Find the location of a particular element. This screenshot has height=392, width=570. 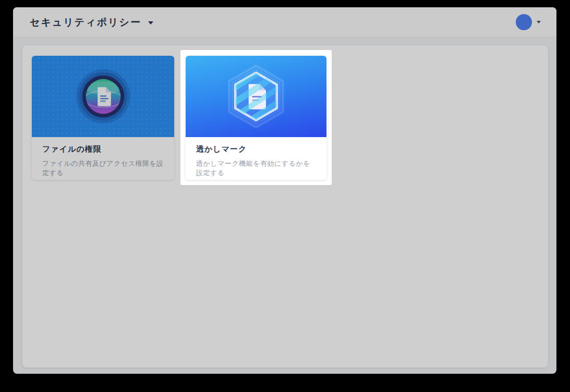

card-title: ファイルの権限 is located at coordinates (103, 149).